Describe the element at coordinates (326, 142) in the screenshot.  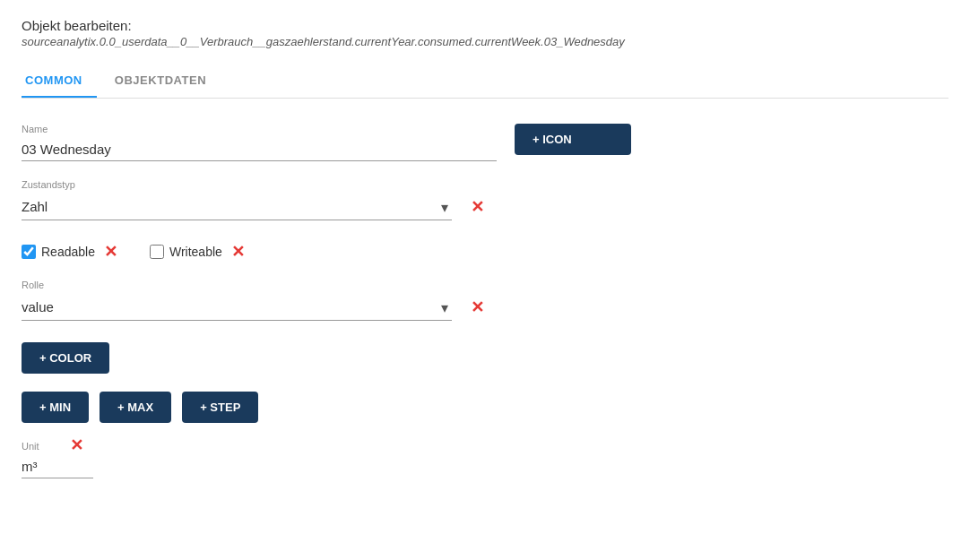
I see `name-row: Name + ICON` at that location.